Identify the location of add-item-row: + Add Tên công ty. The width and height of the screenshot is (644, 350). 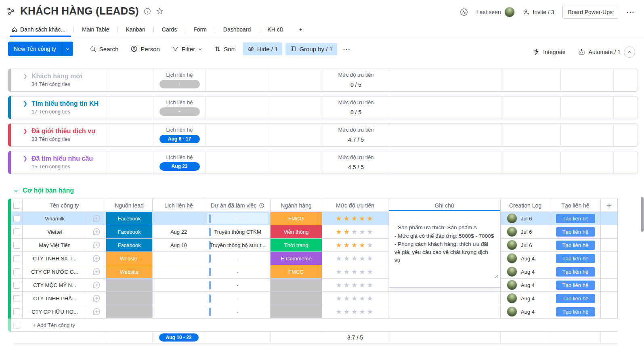
(314, 325).